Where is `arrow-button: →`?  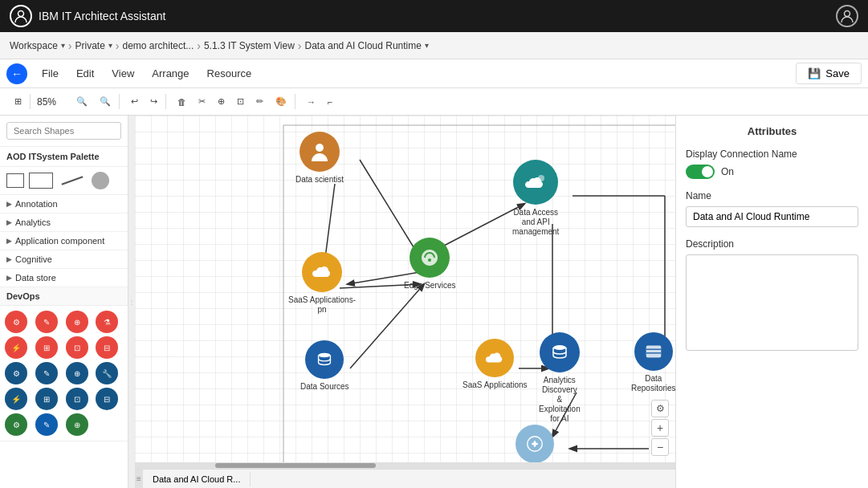 arrow-button: → is located at coordinates (312, 102).